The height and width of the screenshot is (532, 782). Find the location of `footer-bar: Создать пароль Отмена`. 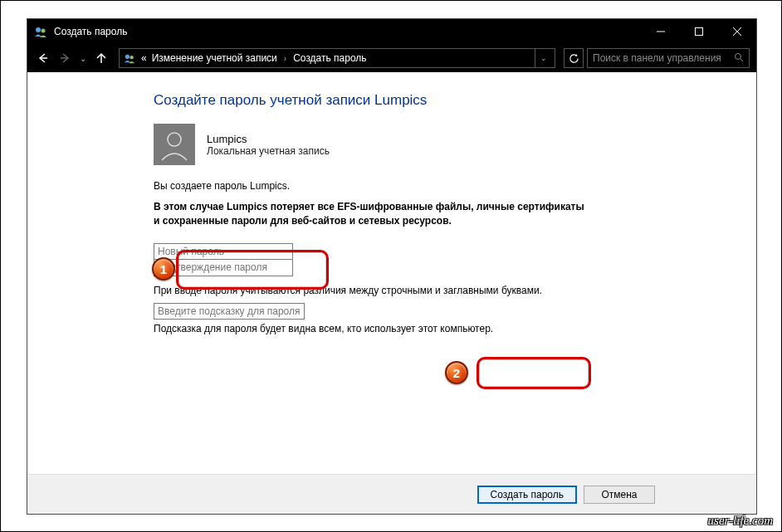

footer-bar: Создать пароль Отмена is located at coordinates (392, 494).